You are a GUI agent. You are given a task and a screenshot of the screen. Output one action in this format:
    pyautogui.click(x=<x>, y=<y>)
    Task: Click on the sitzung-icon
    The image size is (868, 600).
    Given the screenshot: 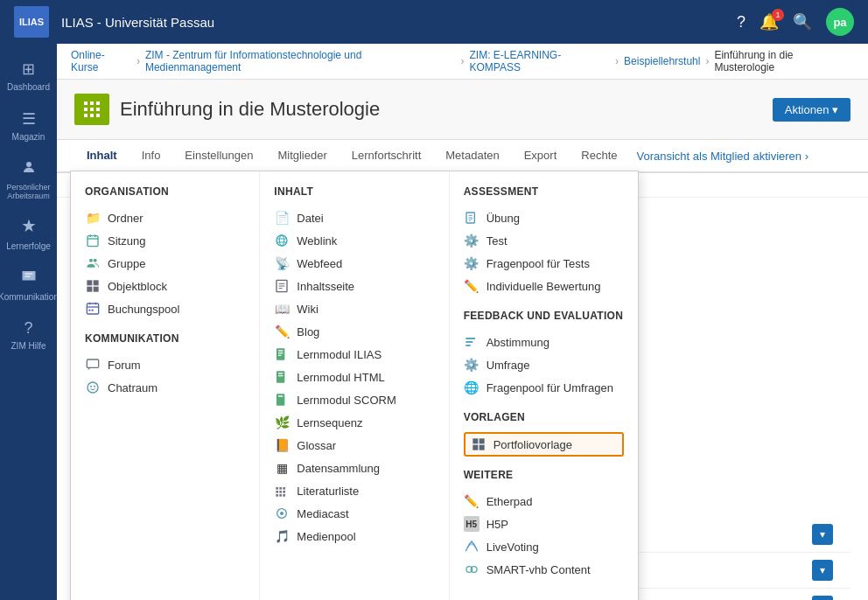 What is the action you would take?
    pyautogui.click(x=93, y=241)
    